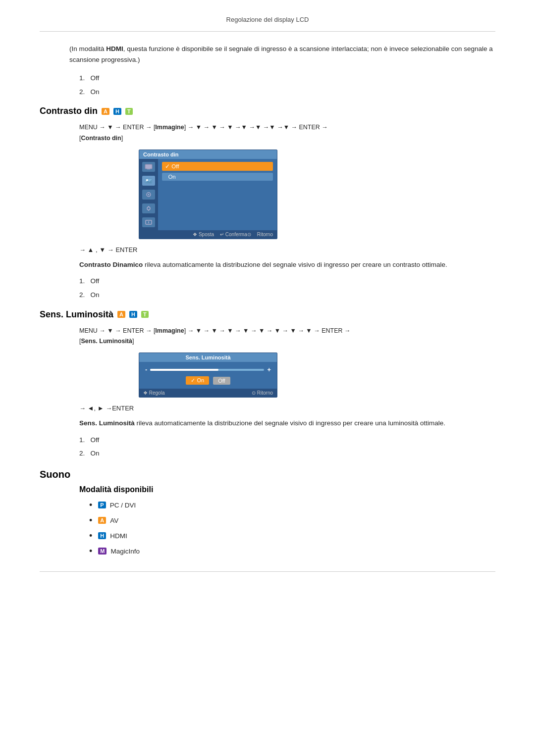 Image resolution: width=535 pixels, height=756 pixels. Describe the element at coordinates (208, 375) in the screenshot. I see `sens-luminosita-screenshot: Sens. Luminosità - + ✓ On Off ❖ Regola ⊙…` at that location.